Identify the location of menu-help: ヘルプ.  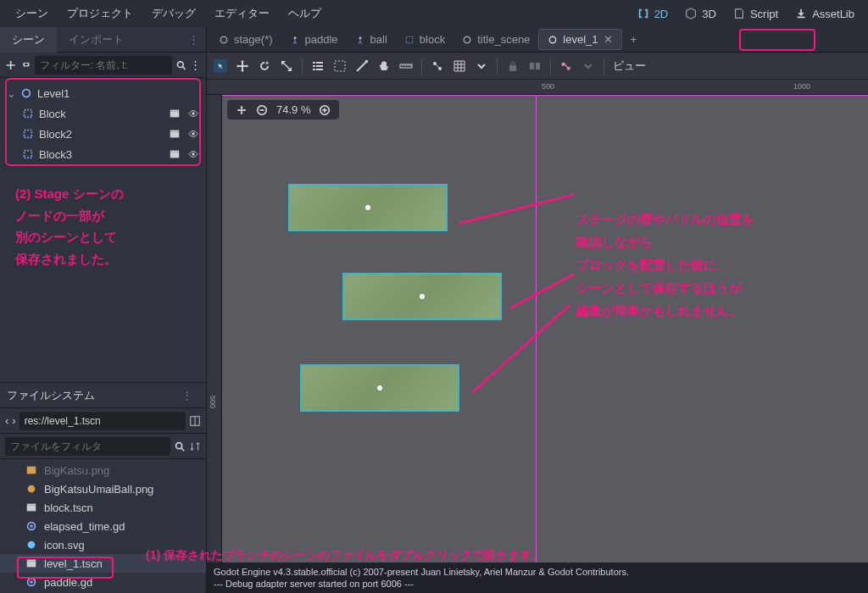
(305, 14).